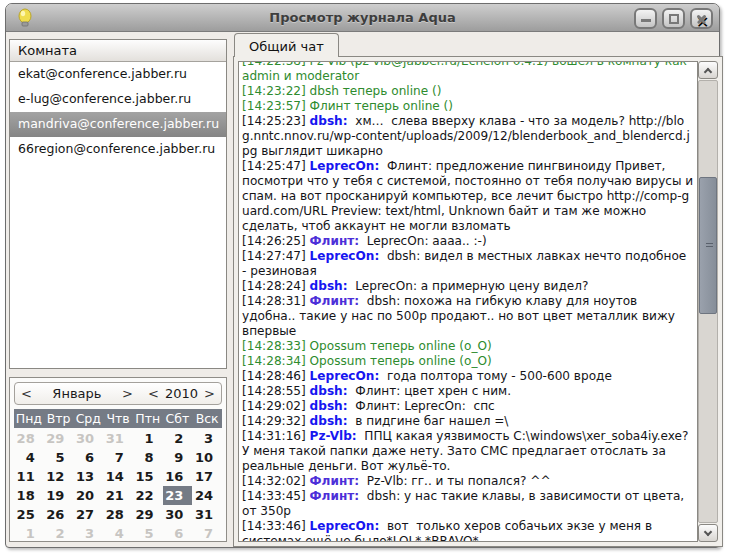  What do you see at coordinates (59, 514) in the screenshot?
I see `calendar-day: 26` at bounding box center [59, 514].